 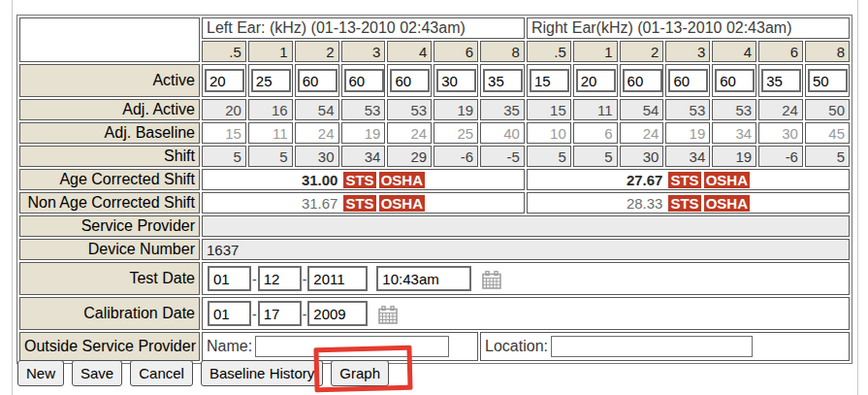 I want to click on shift-value-cell: 29, so click(x=409, y=156).